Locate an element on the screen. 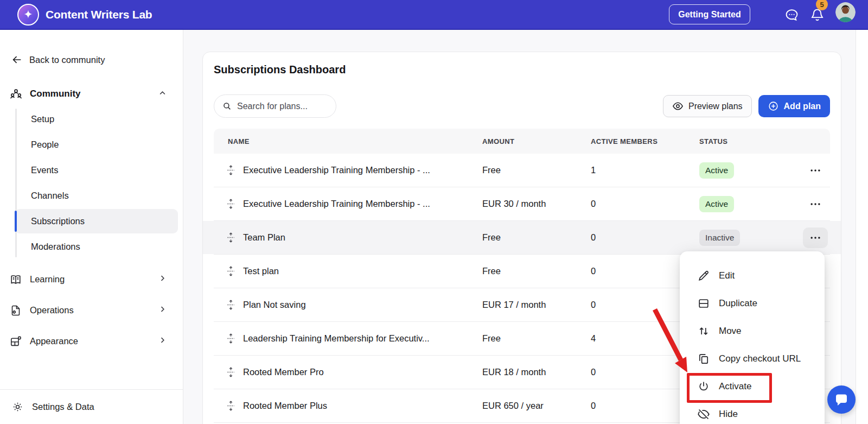 The width and height of the screenshot is (868, 424). messages-button is located at coordinates (792, 15).